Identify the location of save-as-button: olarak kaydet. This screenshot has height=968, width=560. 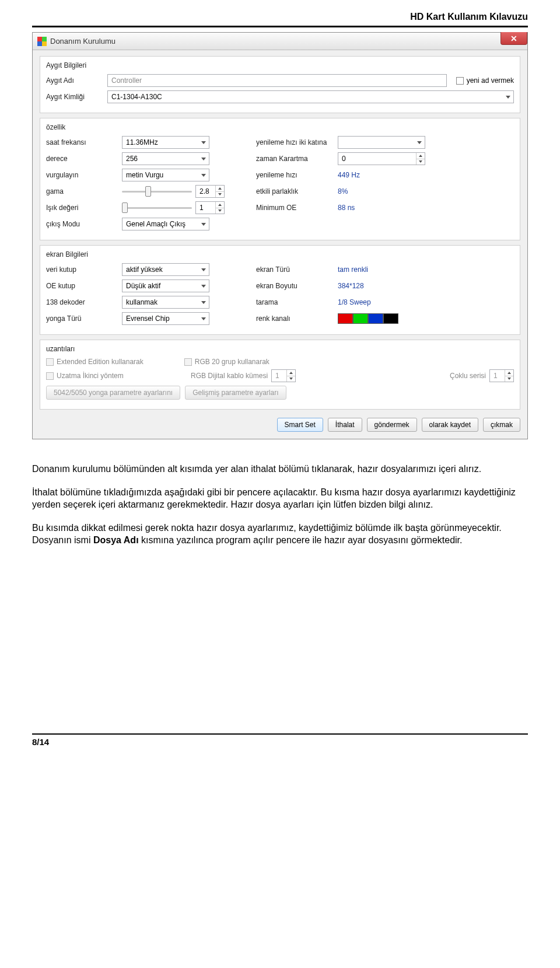
(450, 425).